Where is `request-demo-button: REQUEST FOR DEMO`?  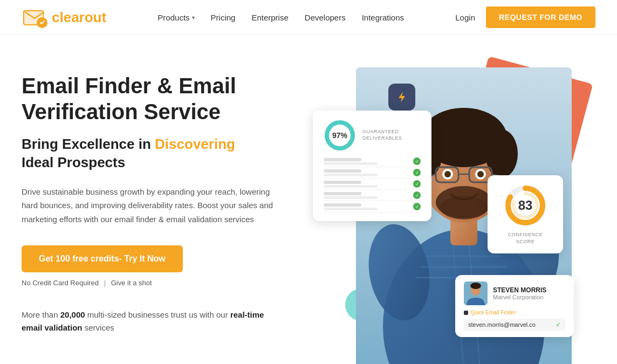
request-demo-button: REQUEST FOR DEMO is located at coordinates (540, 17).